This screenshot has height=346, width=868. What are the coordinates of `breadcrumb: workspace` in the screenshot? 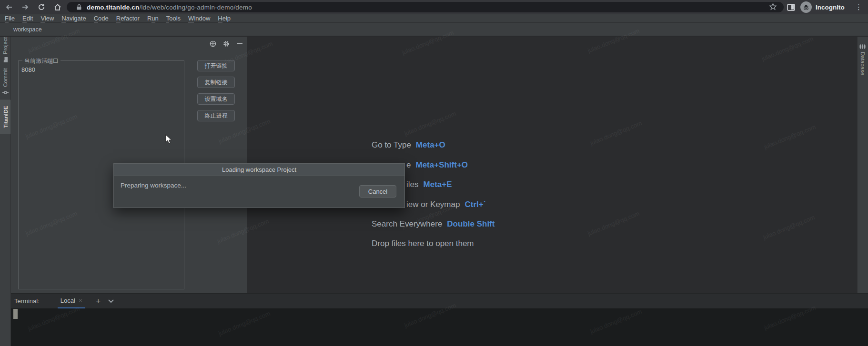 It's located at (28, 30).